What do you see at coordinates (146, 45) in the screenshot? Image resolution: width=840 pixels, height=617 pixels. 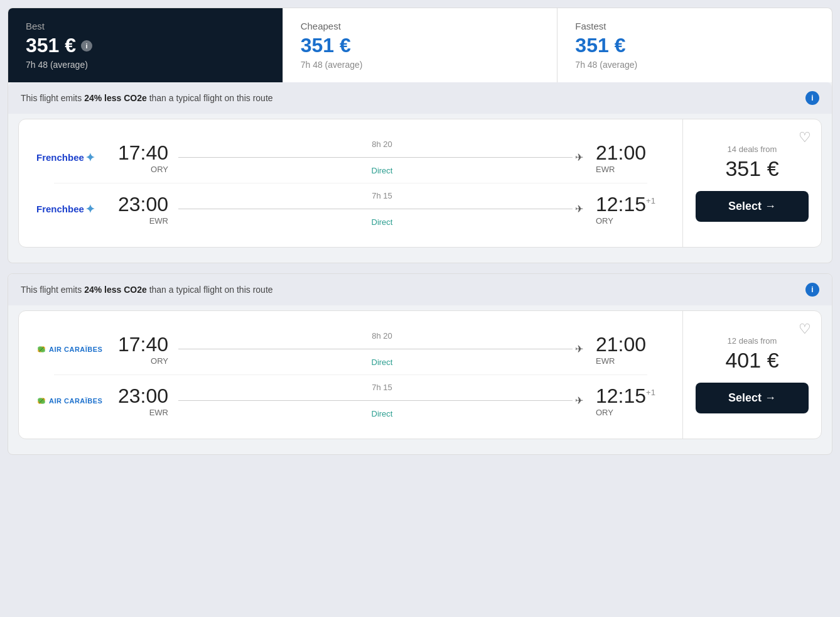 I see `tab-best-price: 351 € i` at bounding box center [146, 45].